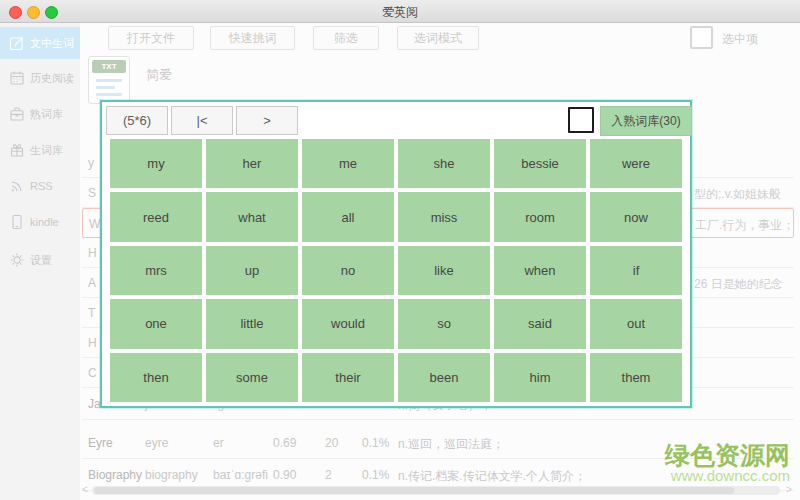 The height and width of the screenshot is (500, 800). I want to click on row-word-fragment: C, so click(92, 373).